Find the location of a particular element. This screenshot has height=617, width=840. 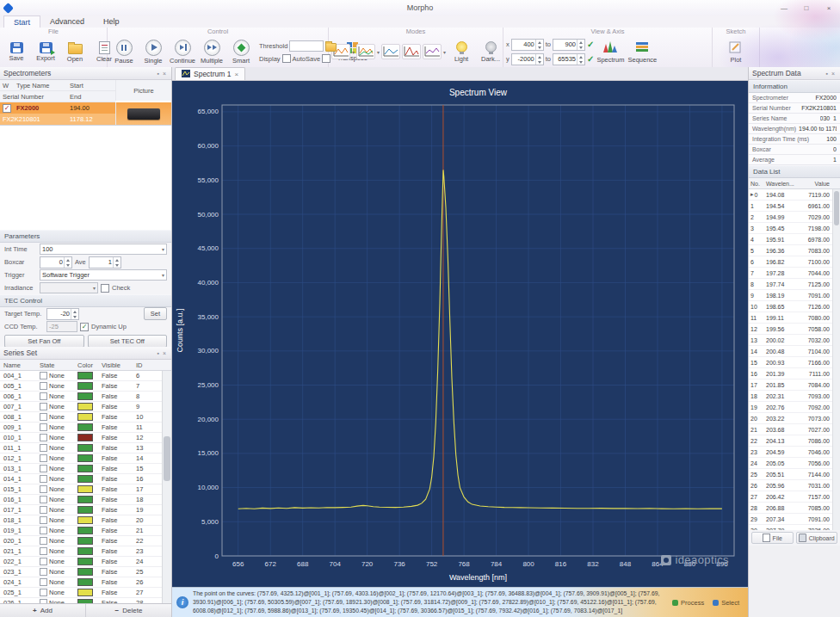

col-value: Value is located at coordinates (817, 184).